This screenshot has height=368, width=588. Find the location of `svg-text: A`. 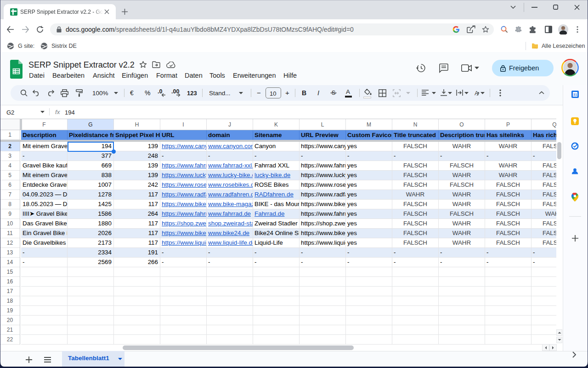

svg-text: A is located at coordinates (477, 93).